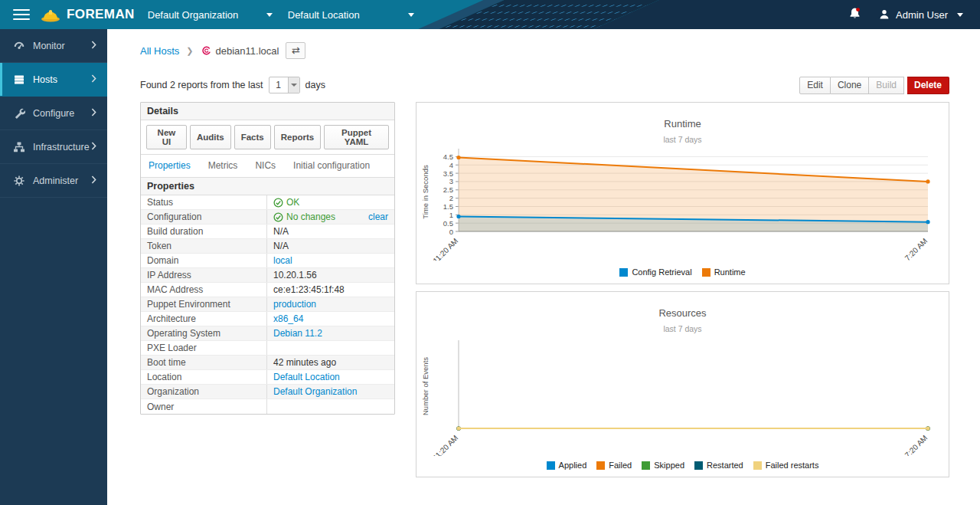  I want to click on tab-initial-configuration: Initial configuration, so click(332, 166).